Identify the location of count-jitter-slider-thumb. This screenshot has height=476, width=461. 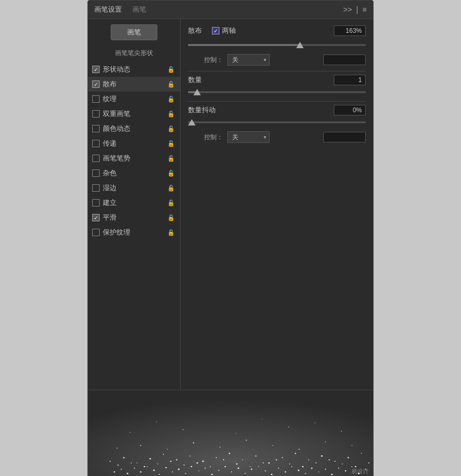
(192, 122).